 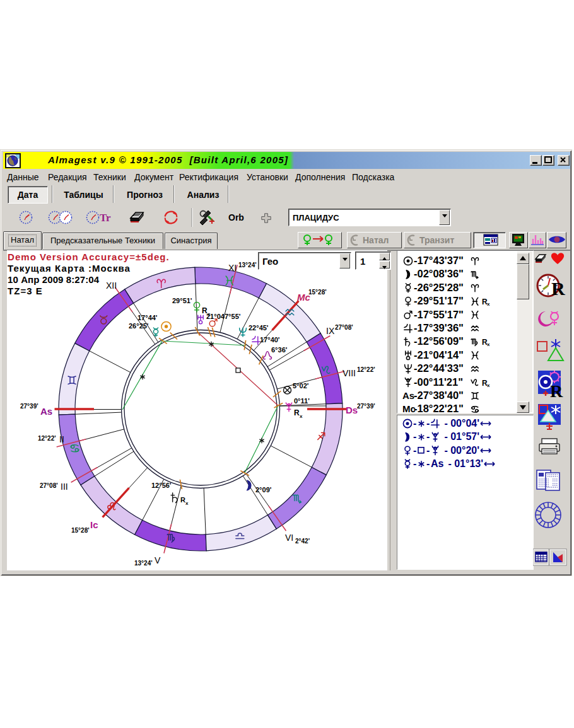 What do you see at coordinates (439, 408) in the screenshot?
I see `svg-text: -18°22'21"` at bounding box center [439, 408].